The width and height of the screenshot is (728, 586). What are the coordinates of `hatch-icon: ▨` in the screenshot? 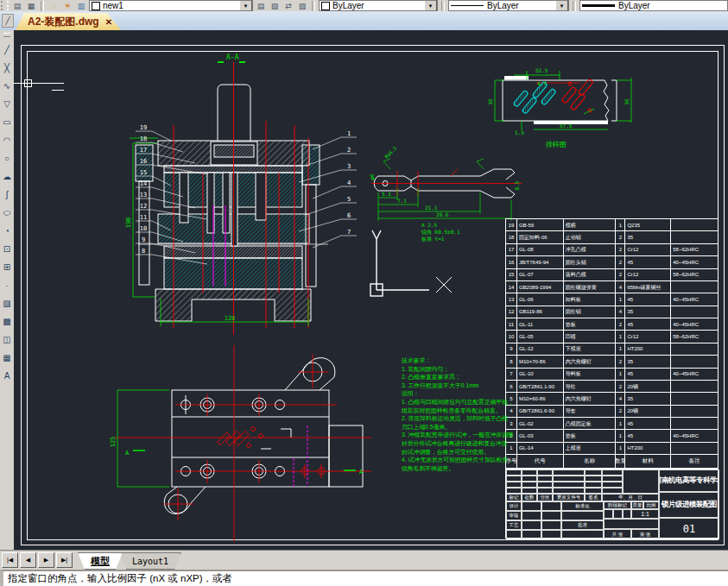 It's located at (7, 304).